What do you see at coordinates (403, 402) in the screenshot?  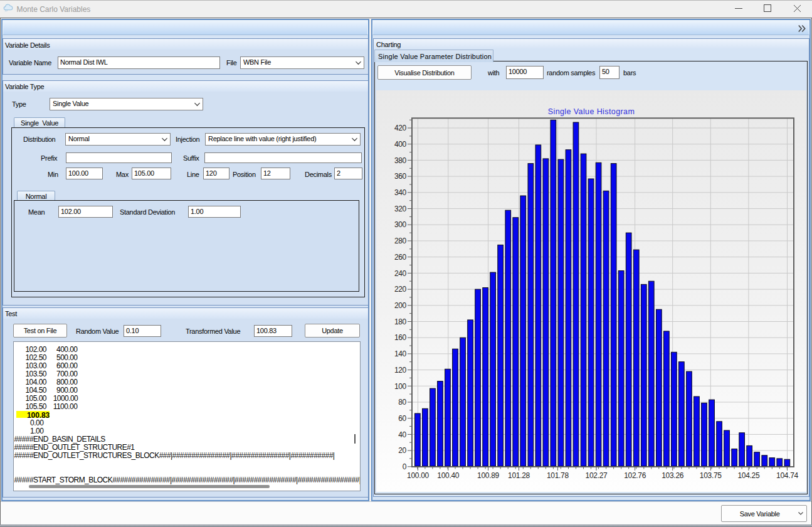 I see `svg-text: 80` at bounding box center [403, 402].